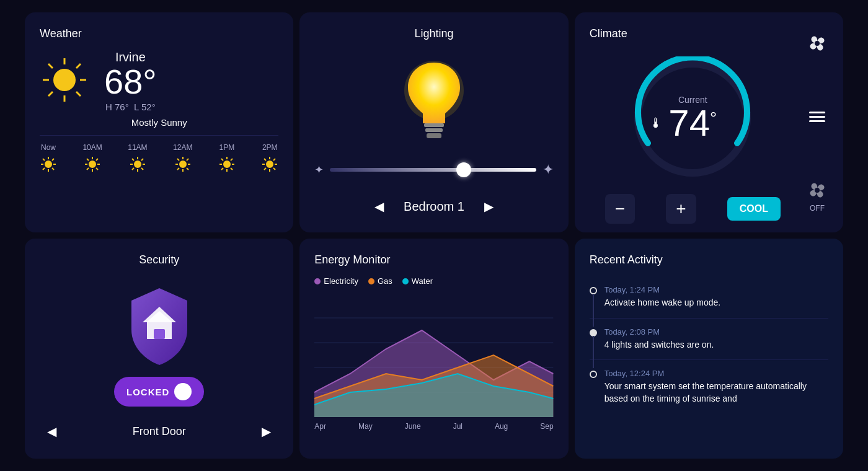  What do you see at coordinates (159, 431) in the screenshot?
I see `door-name: Front Door` at bounding box center [159, 431].